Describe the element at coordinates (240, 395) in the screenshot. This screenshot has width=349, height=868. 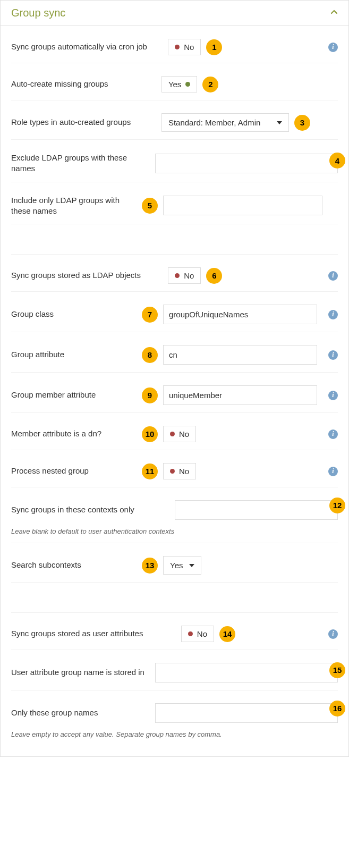
I see `input-member-attribute` at that location.